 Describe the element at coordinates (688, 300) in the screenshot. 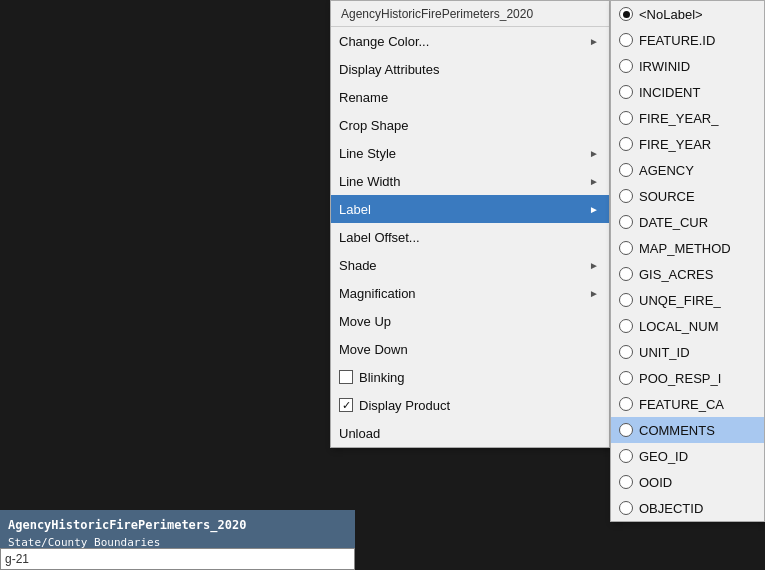

I see `label-option-unqe-fire: UNQE_FIRE_` at that location.